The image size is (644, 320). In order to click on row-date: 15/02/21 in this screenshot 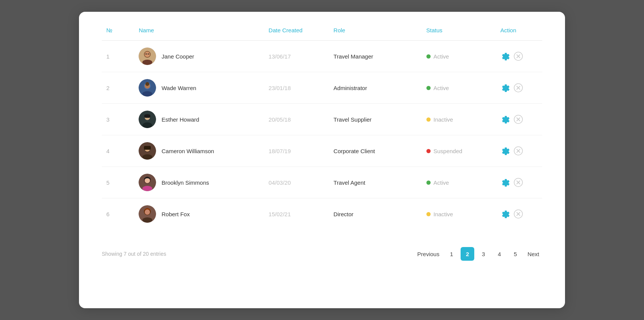, I will do `click(296, 214)`.